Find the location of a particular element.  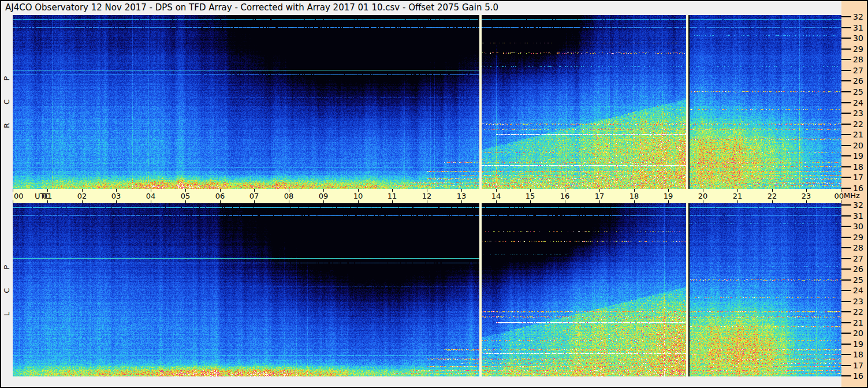

hour-label: 02 is located at coordinates (82, 196).